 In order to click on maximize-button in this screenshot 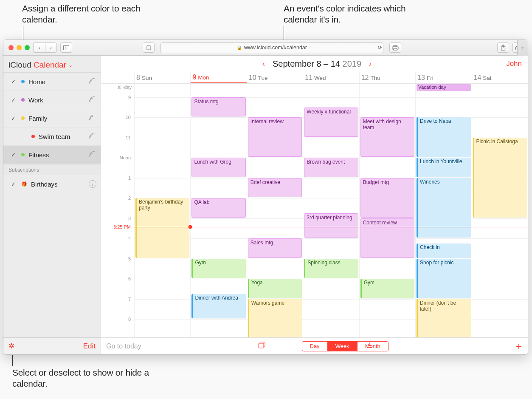, I will do `click(27, 48)`.